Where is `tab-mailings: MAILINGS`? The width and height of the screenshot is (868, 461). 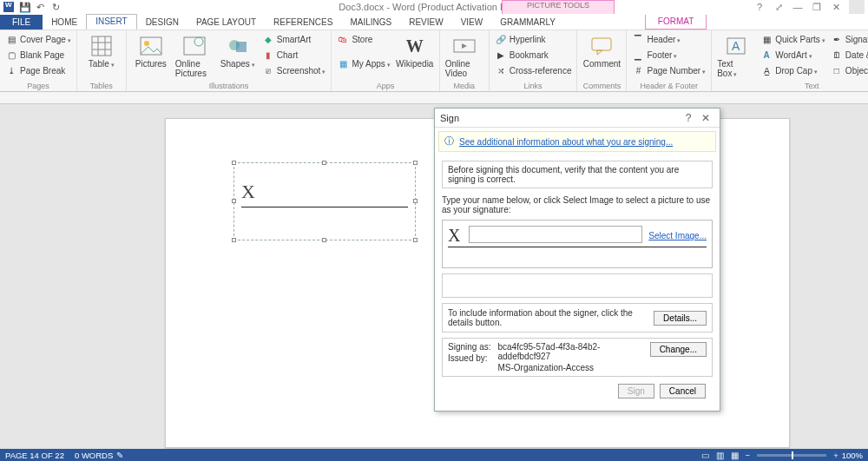 tab-mailings: MAILINGS is located at coordinates (371, 23).